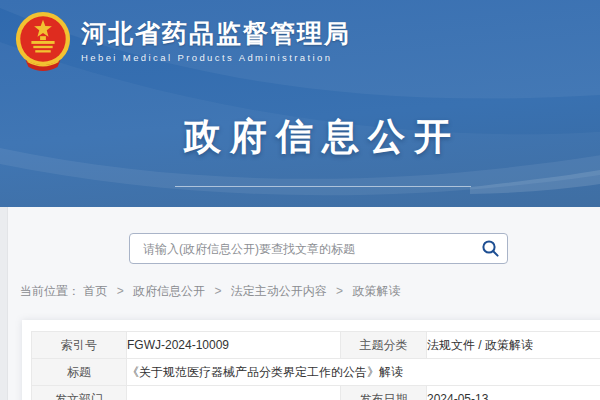  Describe the element at coordinates (80, 393) in the screenshot. I see `issuing-department-label: 发文部门` at that location.